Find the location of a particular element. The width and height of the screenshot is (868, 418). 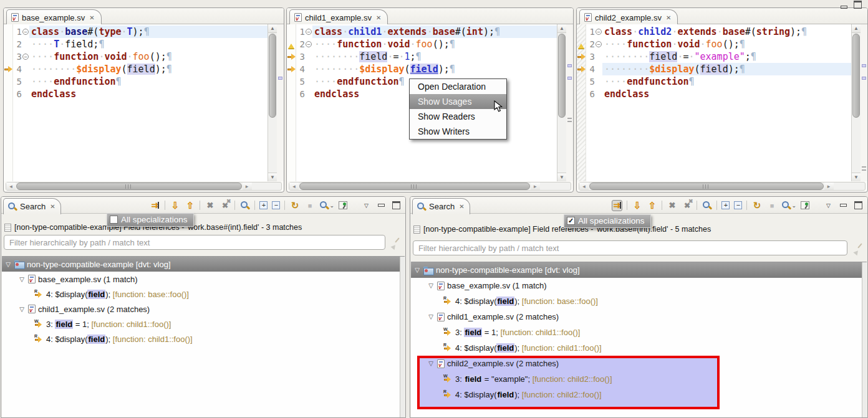

code-line: ····T·field;¶ is located at coordinates (148, 44).